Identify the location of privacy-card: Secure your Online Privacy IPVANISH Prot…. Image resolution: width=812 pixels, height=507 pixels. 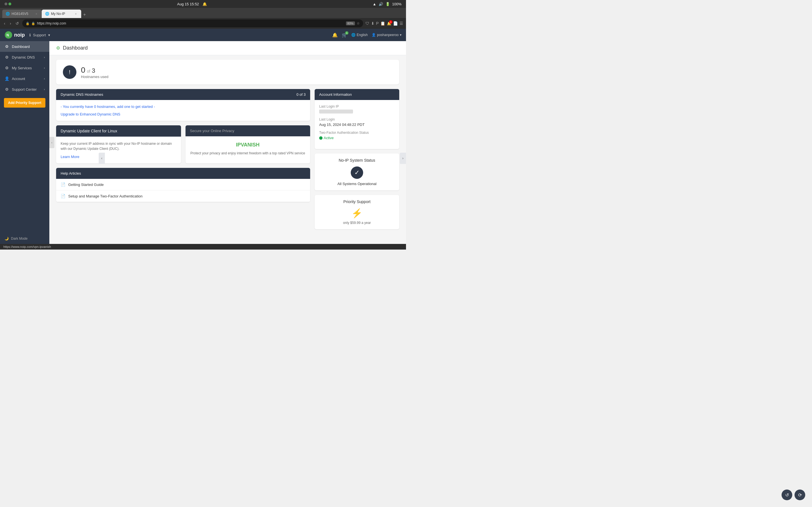
(248, 144).